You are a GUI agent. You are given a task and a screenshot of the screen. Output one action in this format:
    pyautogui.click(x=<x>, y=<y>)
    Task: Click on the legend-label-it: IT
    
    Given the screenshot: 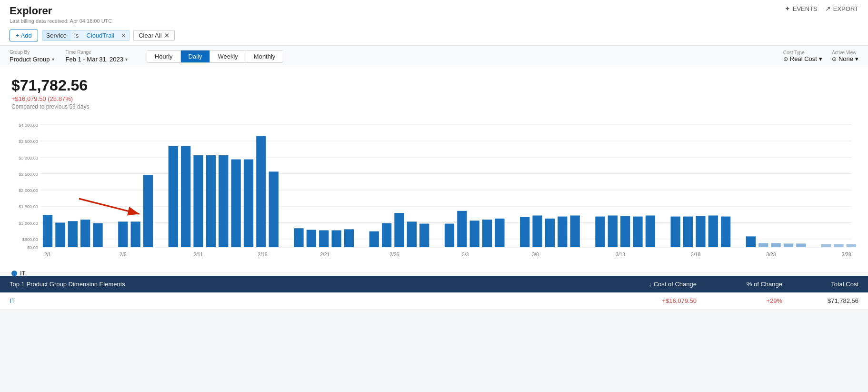 What is the action you would take?
    pyautogui.click(x=23, y=273)
    